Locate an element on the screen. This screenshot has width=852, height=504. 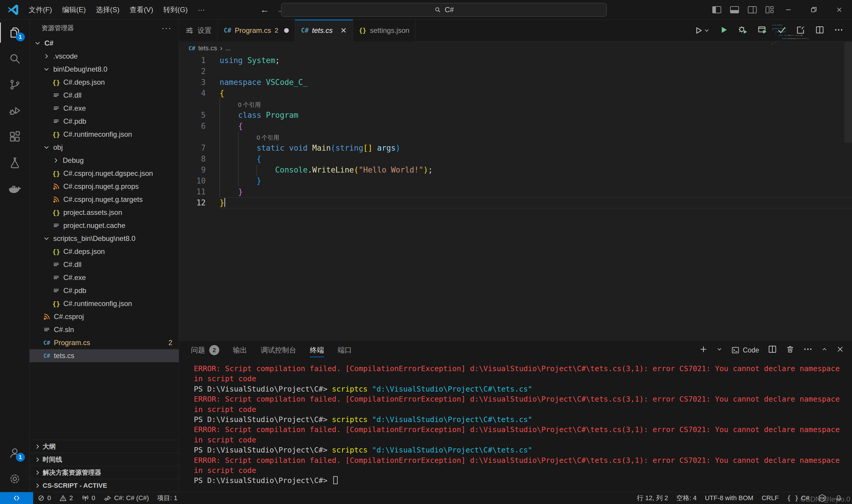
activity-extensions is located at coordinates (15, 137).